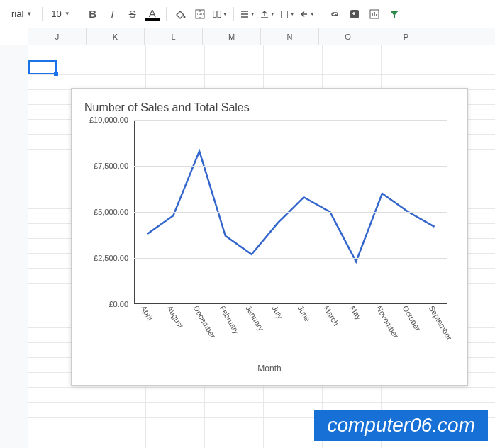 The height and width of the screenshot is (448, 495). Describe the element at coordinates (232, 37) in the screenshot. I see `column-header: M` at that location.